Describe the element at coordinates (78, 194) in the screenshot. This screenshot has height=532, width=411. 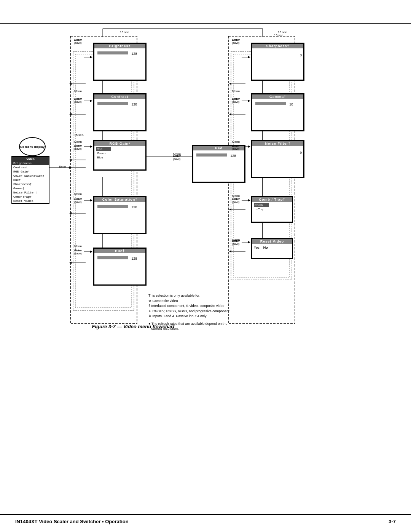
I see `menu-label-before-color-sat: Menu` at that location.